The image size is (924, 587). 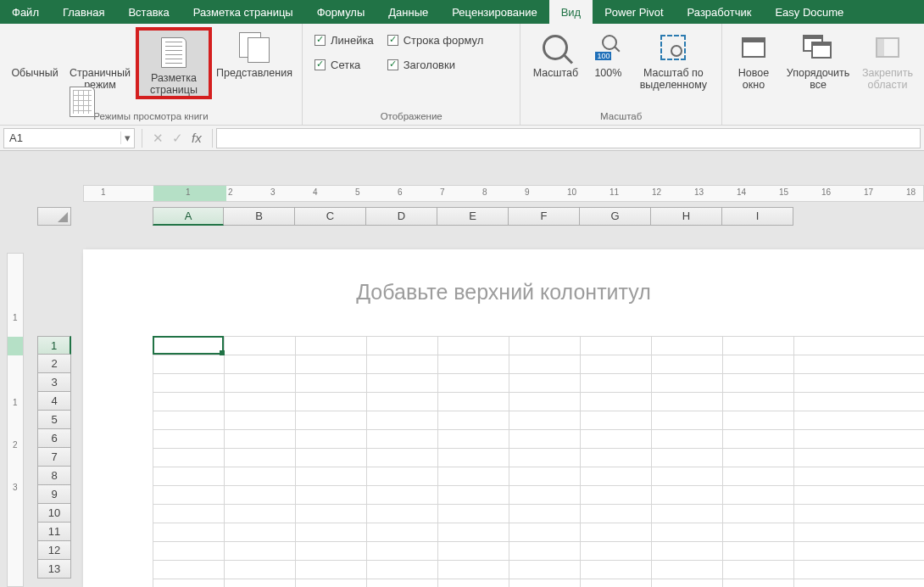 I want to click on column-headers: ABCDEFGHI, so click(x=415, y=216).